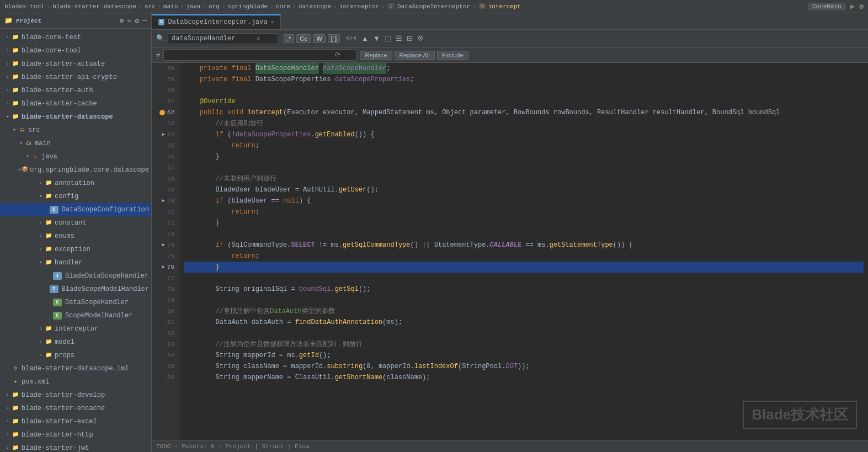  What do you see at coordinates (360, 7) in the screenshot?
I see `breadcrumb-item-interceptor: interceptor` at bounding box center [360, 7].